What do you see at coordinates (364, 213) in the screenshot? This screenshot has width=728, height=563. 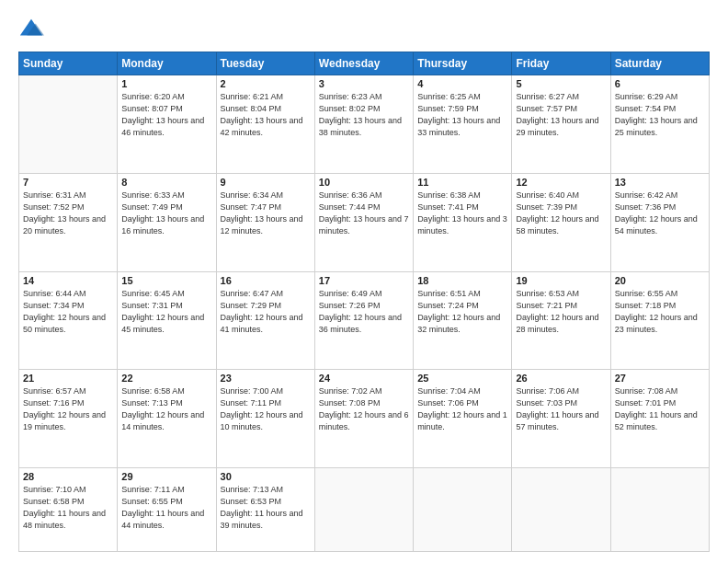 I see `day-detail: Sunrise: 6:36 AMSunset: 7:44 PMDaylight:…` at bounding box center [364, 213].